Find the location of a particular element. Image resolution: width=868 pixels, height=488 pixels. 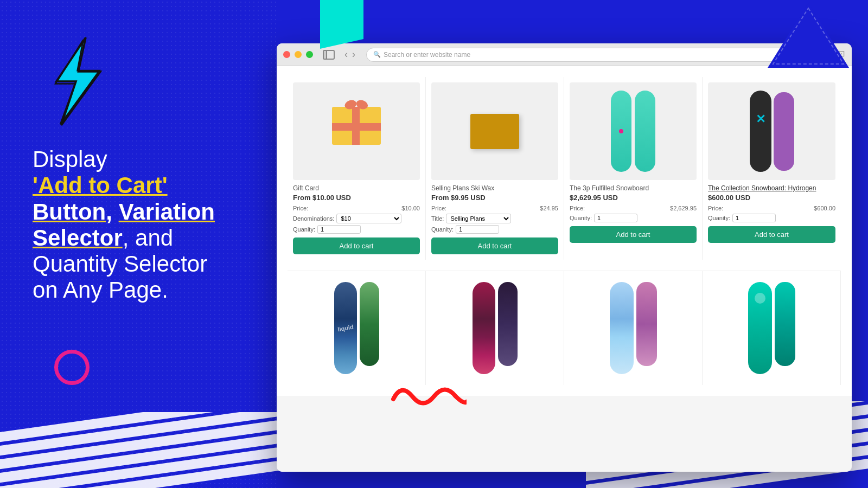

title-select-wax: Selling Plans is located at coordinates (478, 219).